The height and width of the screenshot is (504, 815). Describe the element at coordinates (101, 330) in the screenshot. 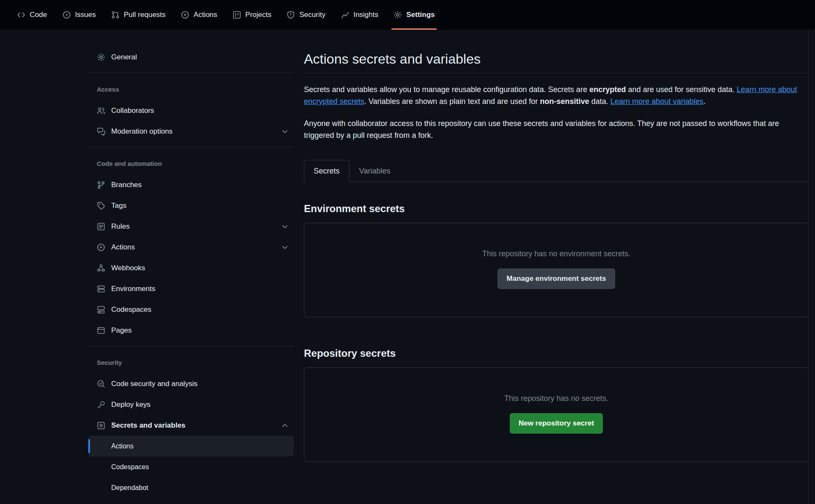

I see `browser-icon` at that location.